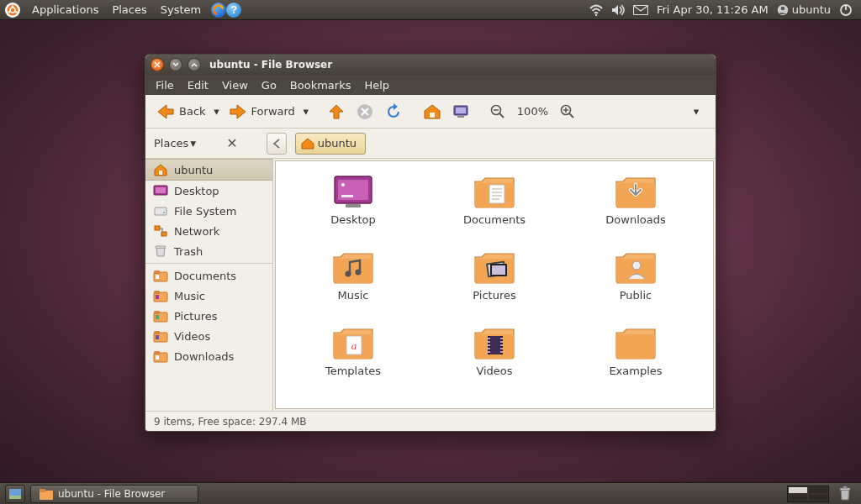 The width and height of the screenshot is (861, 504). What do you see at coordinates (696, 111) in the screenshot?
I see `view-dropdown: ▾` at bounding box center [696, 111].